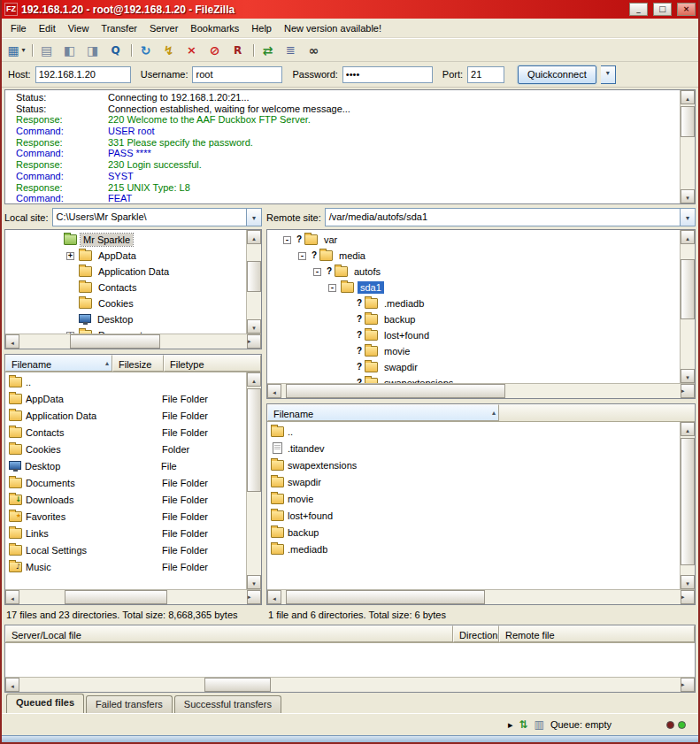 The height and width of the screenshot is (744, 700). Describe the element at coordinates (687, 147) in the screenshot. I see `message-log-vscrollbar` at that location.